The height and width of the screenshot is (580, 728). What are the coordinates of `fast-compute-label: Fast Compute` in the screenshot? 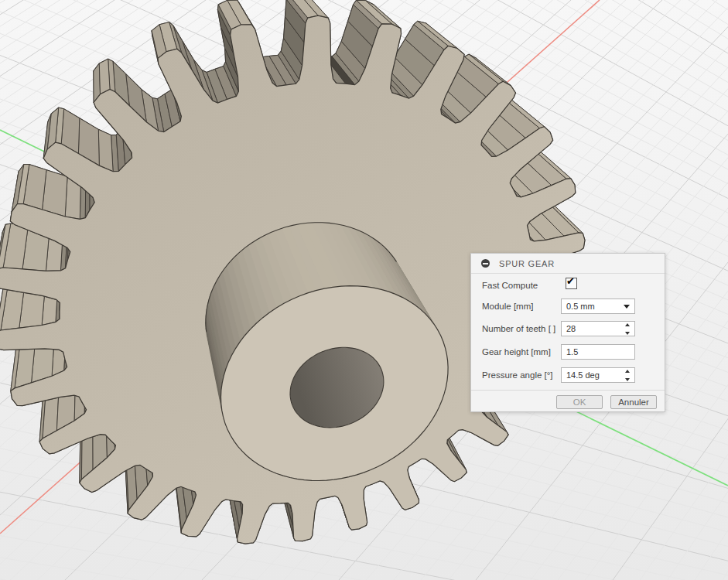 It's located at (510, 285).